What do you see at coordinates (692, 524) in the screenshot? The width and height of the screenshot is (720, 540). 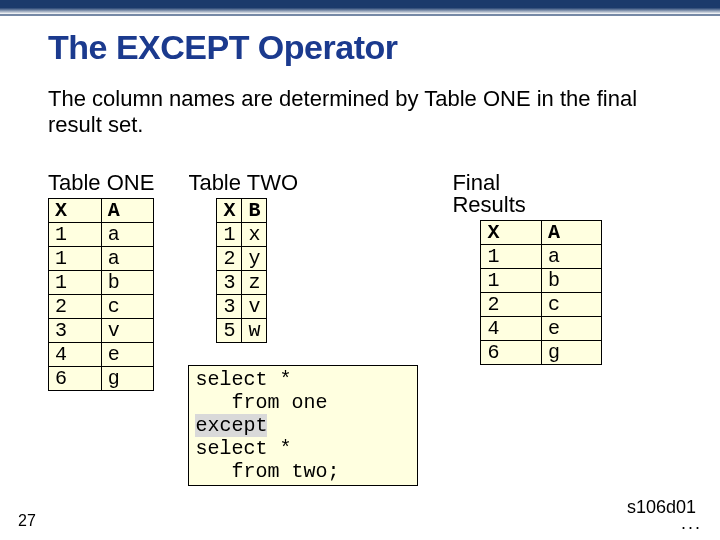 I see `footer-dots: ...` at bounding box center [692, 524].